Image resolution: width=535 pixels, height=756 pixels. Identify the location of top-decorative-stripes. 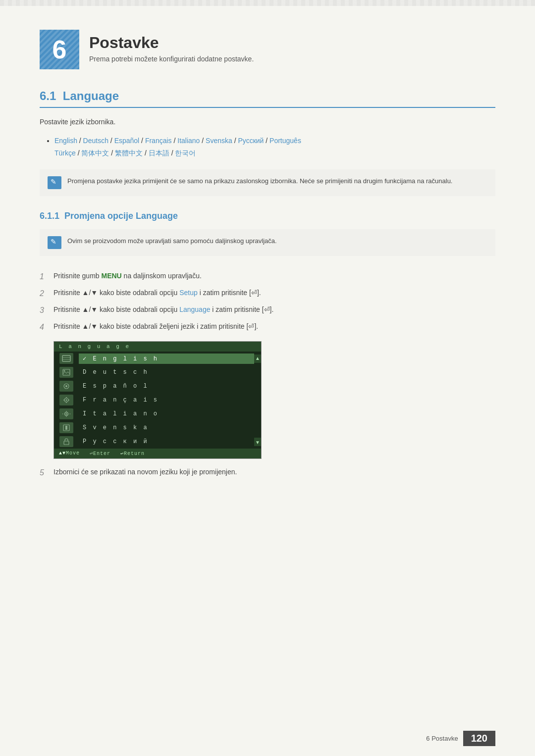
(268, 3).